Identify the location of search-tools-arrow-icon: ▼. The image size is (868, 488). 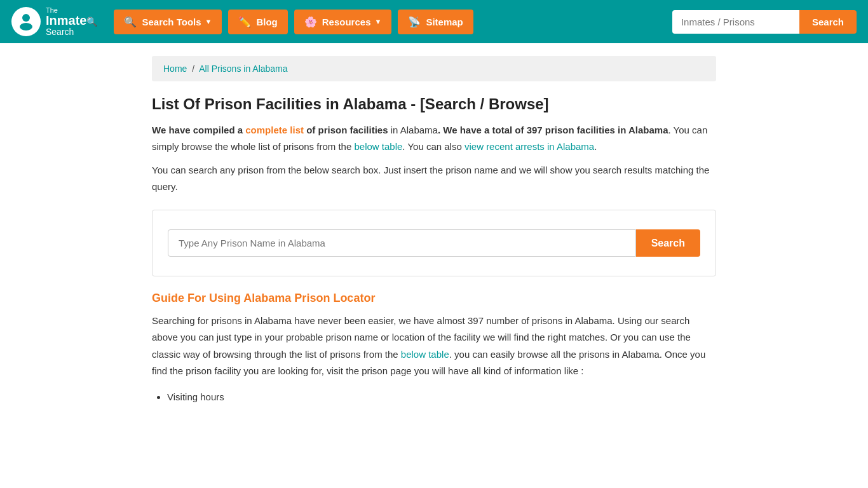
(208, 22).